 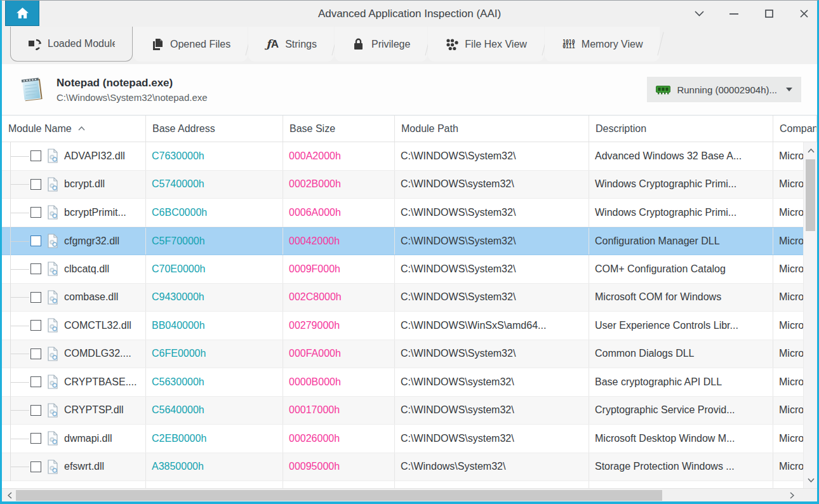 I want to click on base-size: 00017000h, so click(x=339, y=411).